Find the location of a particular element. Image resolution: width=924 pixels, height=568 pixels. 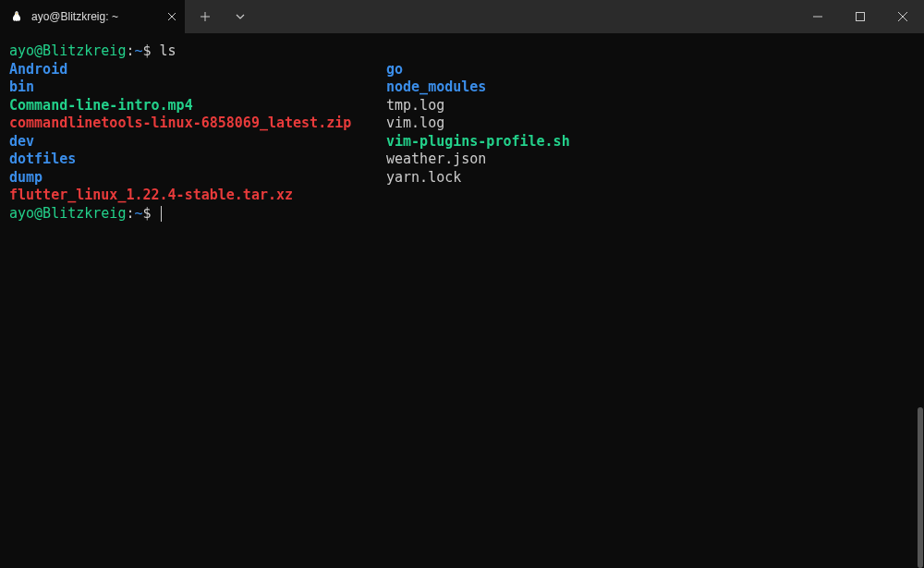

ls-entry: node_modules is located at coordinates (650, 88).